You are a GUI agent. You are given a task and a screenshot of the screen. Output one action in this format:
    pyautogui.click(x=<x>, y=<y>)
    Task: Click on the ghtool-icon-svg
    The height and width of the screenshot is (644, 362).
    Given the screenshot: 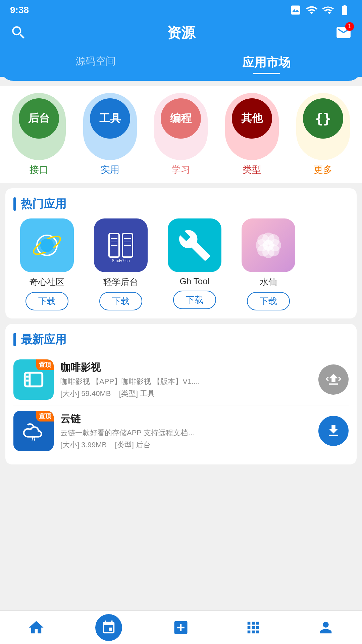 What is the action you would take?
    pyautogui.click(x=195, y=245)
    